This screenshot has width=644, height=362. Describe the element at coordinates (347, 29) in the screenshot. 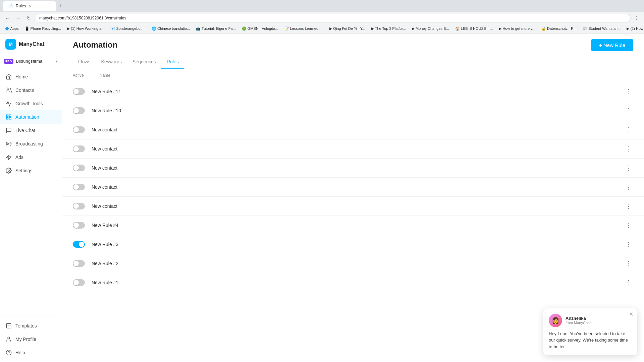

I see `bookmark-8: ▶ Qing Fei De Yi - Y...` at that location.